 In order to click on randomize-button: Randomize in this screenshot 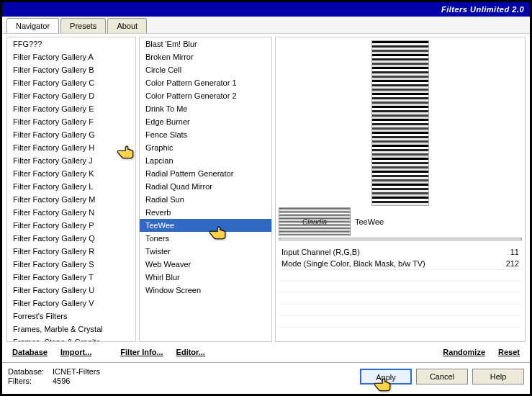, I will do `click(464, 352)`.